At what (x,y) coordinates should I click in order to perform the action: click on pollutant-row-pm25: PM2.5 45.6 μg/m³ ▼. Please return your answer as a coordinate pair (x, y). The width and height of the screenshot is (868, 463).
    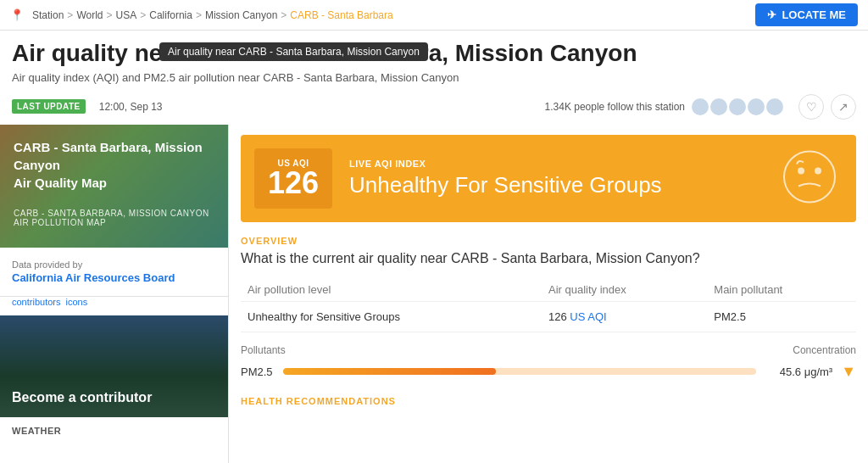
    Looking at the image, I should click on (548, 371).